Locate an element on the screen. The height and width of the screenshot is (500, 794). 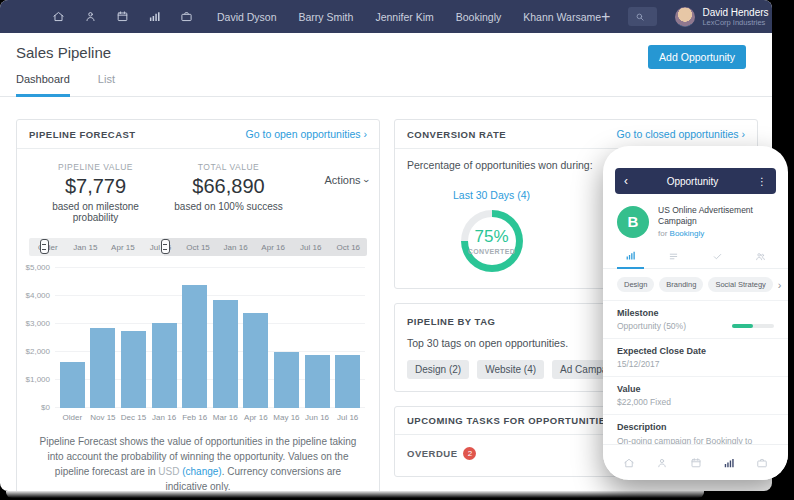
chart-main: OlderNov 15Dec 15Jan 16Feb 16Mar 16Apr 1… is located at coordinates (210, 345).